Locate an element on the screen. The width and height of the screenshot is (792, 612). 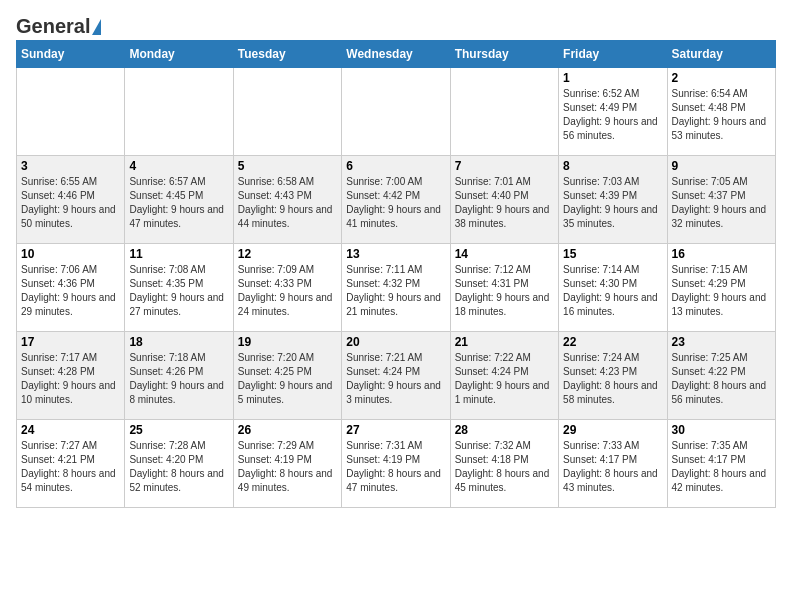
day-number: 23 is located at coordinates (722, 342).